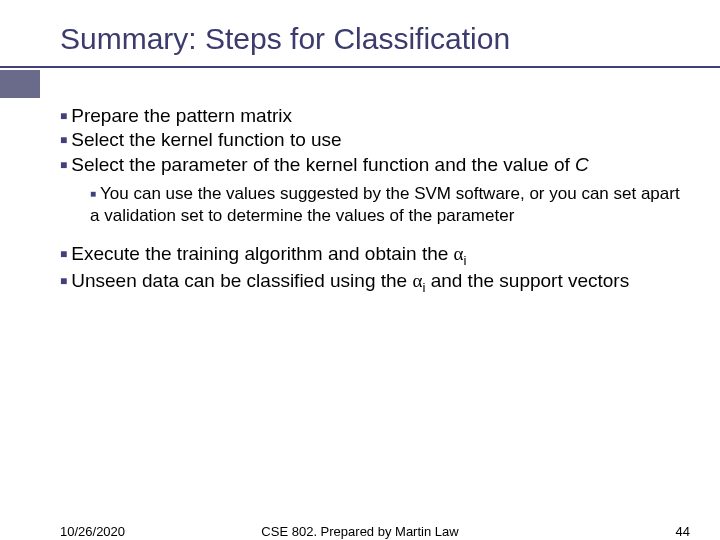 The height and width of the screenshot is (540, 720). I want to click on bullet-text: Unseen data can be classified using the, so click(242, 280).